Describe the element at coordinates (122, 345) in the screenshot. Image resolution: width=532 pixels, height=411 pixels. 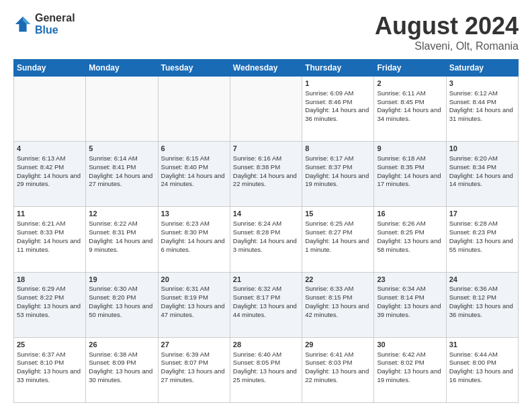
I see `day-number: 26` at that location.